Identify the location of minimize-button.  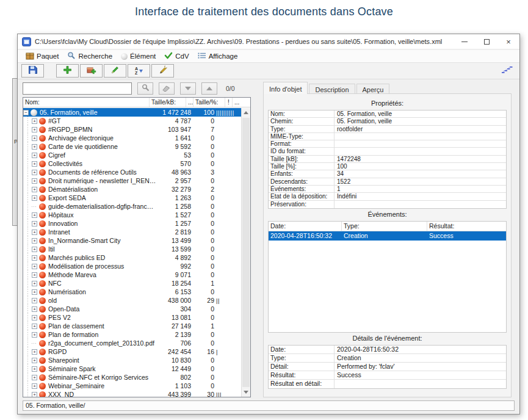
(465, 42).